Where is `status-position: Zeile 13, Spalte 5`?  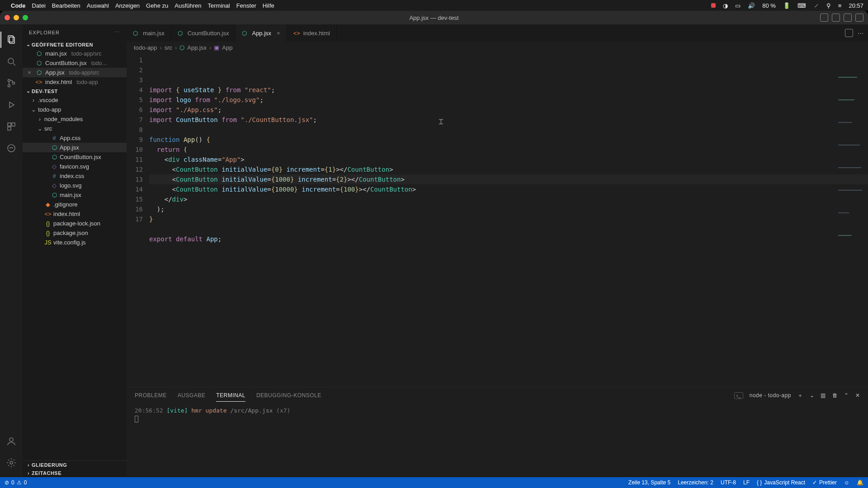
status-position: Zeile 13, Spalte 5 is located at coordinates (649, 483).